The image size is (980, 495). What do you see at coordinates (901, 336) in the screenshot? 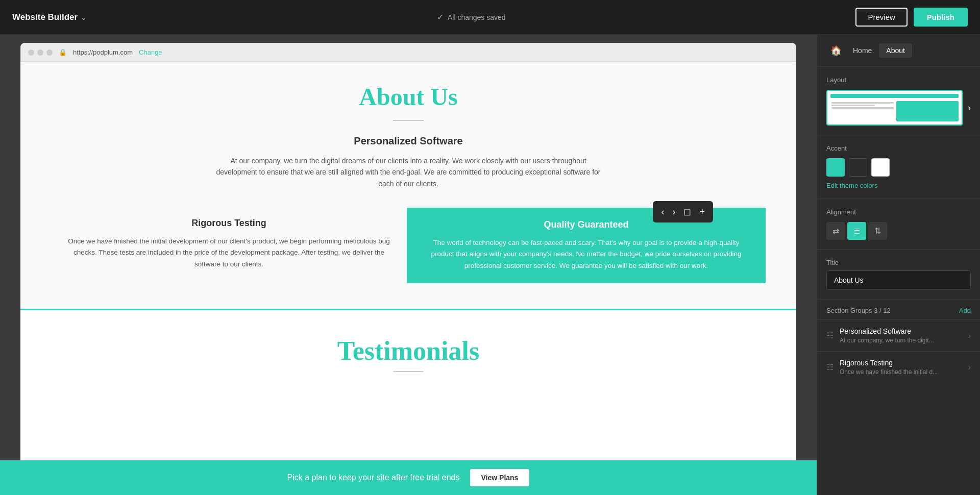
I see `group-info-personalized: Personalized Software At our company, we…` at bounding box center [901, 336].